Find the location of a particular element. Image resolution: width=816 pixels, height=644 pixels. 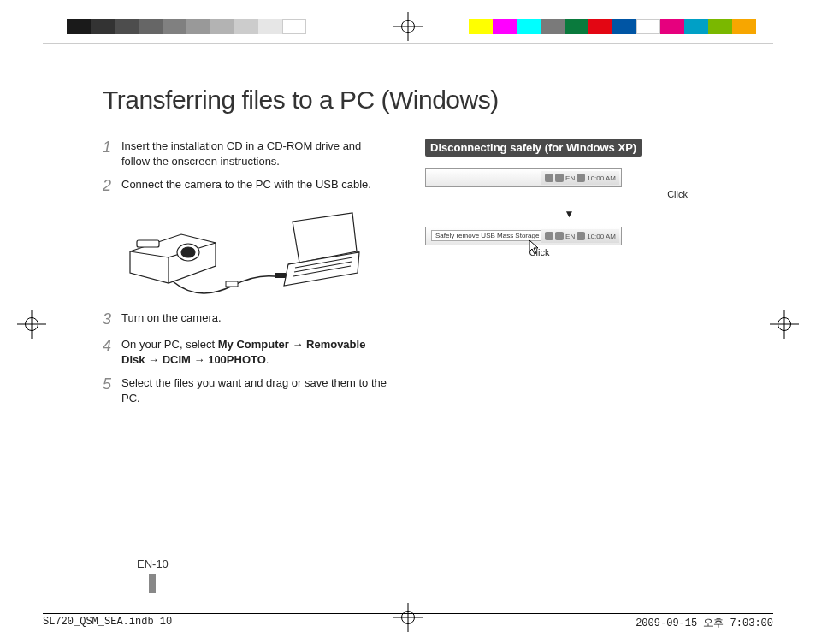

step-5: 5 Select the files you want and drag or … is located at coordinates (246, 390).